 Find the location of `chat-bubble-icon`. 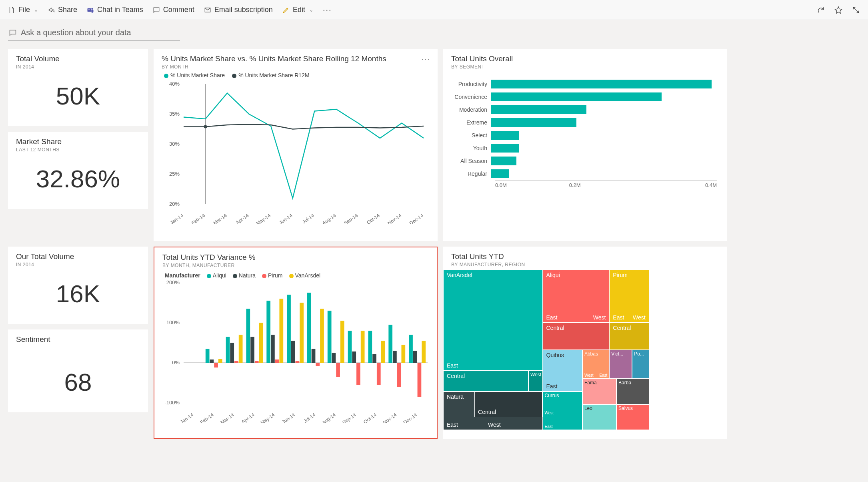

chat-bubble-icon is located at coordinates (13, 33).